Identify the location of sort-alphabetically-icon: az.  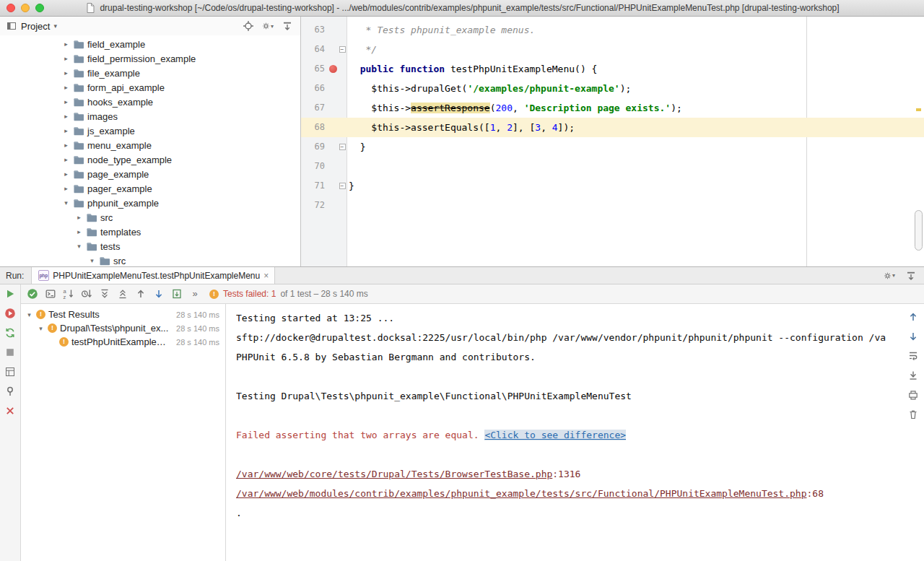
(69, 294).